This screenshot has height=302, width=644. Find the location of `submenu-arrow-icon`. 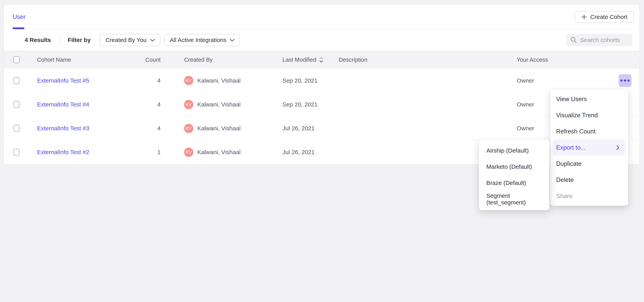

submenu-arrow-icon is located at coordinates (618, 148).